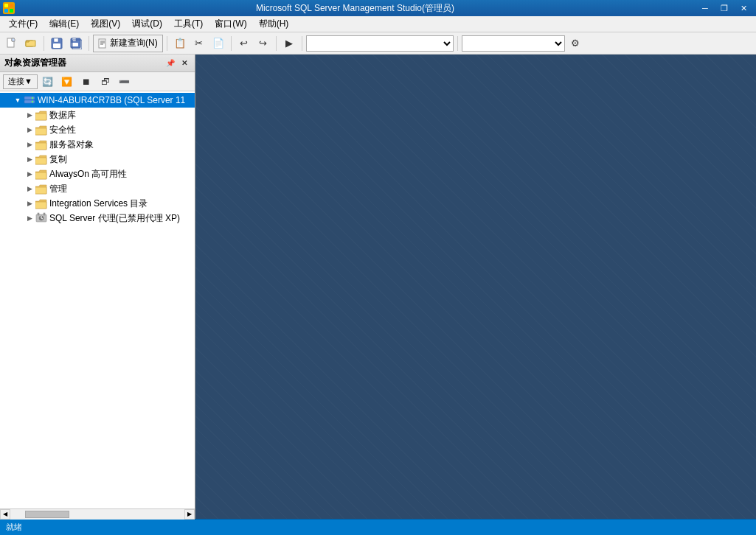 The width and height of the screenshot is (756, 535). What do you see at coordinates (97, 130) in the screenshot?
I see `tree-security: ▶ 安全性` at bounding box center [97, 130].